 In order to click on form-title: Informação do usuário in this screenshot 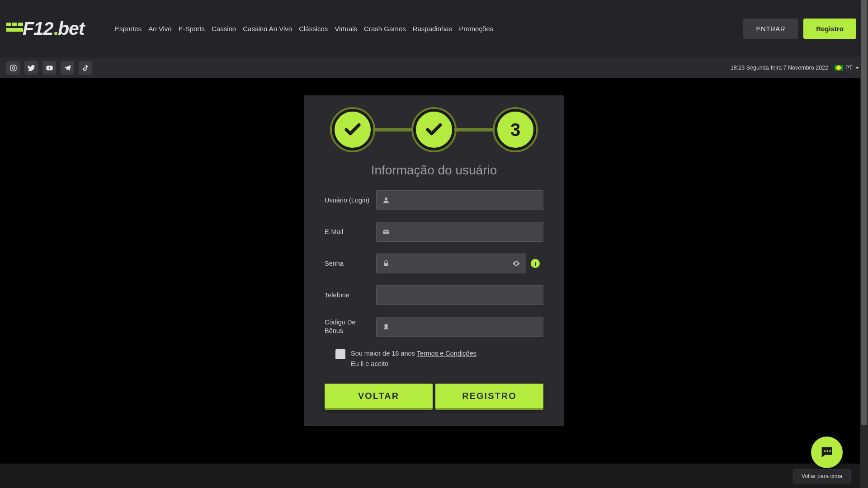, I will do `click(434, 170)`.